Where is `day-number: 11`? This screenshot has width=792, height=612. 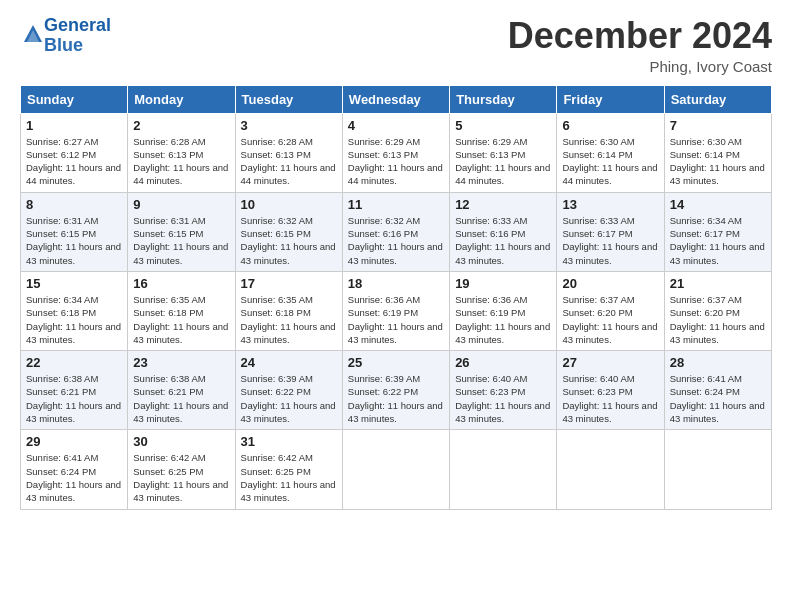 day-number: 11 is located at coordinates (396, 204).